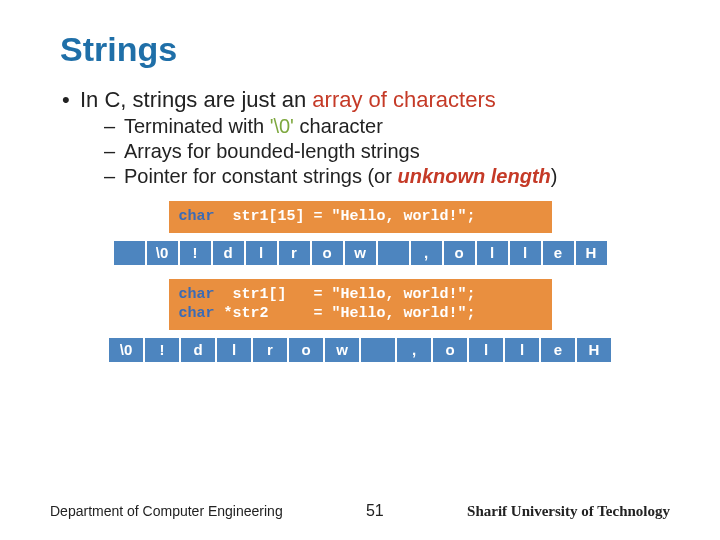 Image resolution: width=720 pixels, height=540 pixels. I want to click on code2-rest2: *str2 = "Hello, world!";, so click(346, 314).